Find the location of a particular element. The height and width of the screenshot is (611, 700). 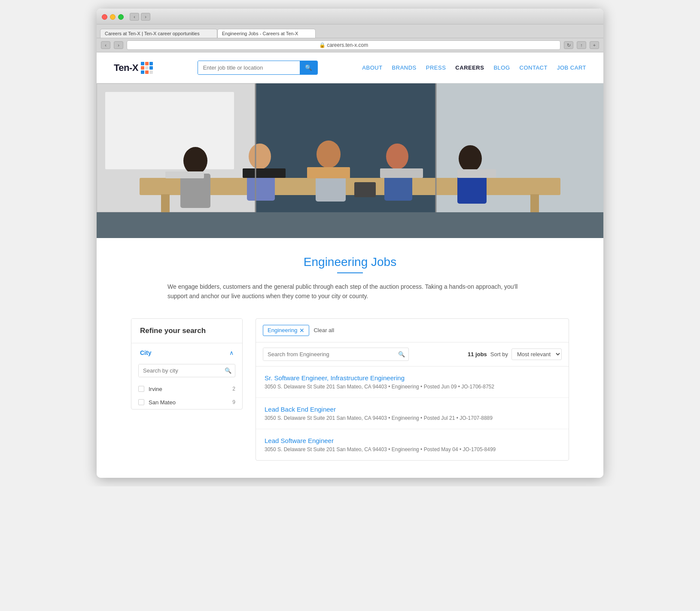

sanmateo-checkbox is located at coordinates (141, 402).